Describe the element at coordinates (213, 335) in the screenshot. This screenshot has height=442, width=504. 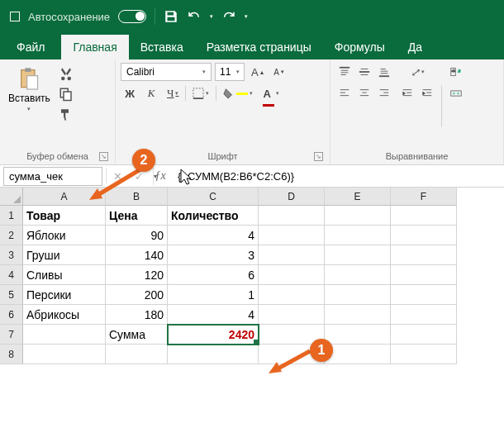
I see `cell: 2420` at that location.